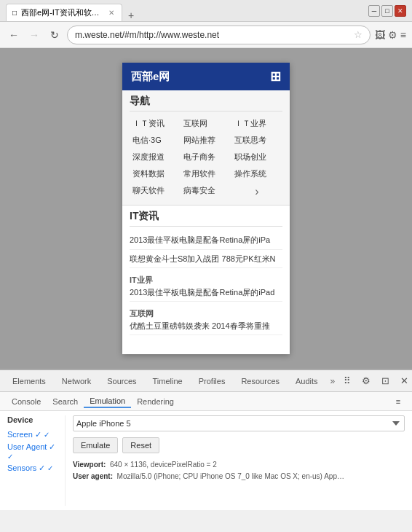 The width and height of the screenshot is (412, 532). What do you see at coordinates (206, 259) in the screenshot?
I see `mobile-article-1: 联想黄金斗士S8加入战团 788元PK红米N` at bounding box center [206, 259].